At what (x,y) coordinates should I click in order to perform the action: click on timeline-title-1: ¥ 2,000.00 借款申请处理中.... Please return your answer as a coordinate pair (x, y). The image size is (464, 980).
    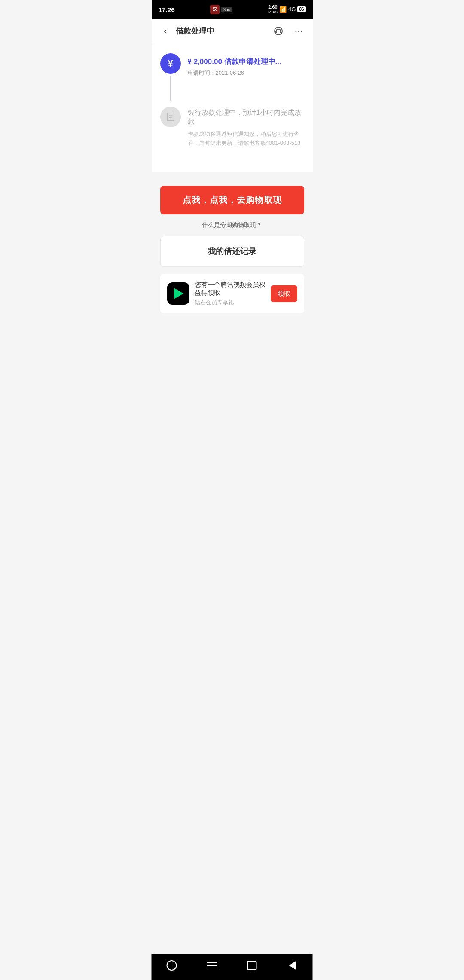
    Looking at the image, I should click on (246, 62).